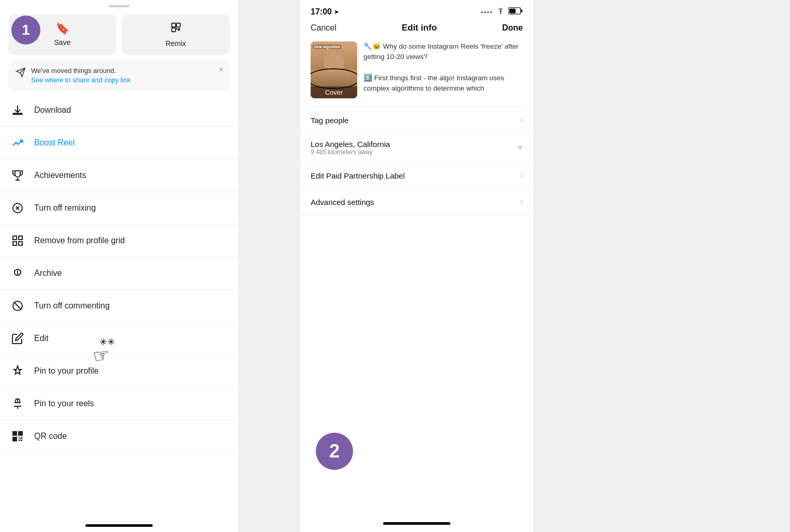 This screenshot has width=790, height=532. Describe the element at coordinates (53, 110) in the screenshot. I see `download-label: Download` at that location.